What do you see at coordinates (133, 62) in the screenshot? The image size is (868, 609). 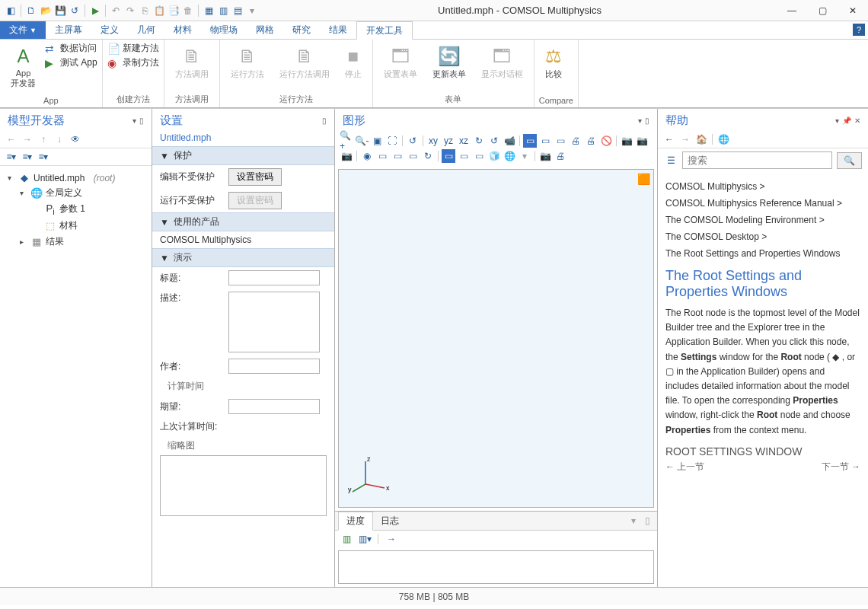 I see `record-method-button: ◉录制方法` at bounding box center [133, 62].